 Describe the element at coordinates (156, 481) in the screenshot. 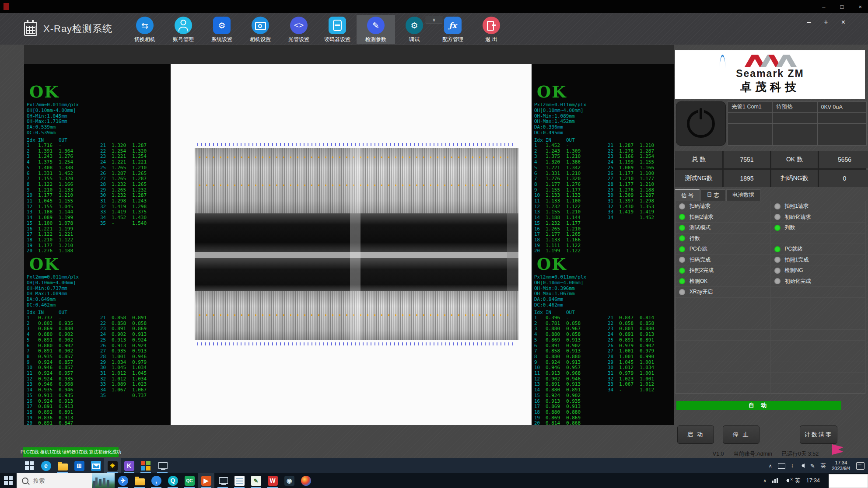

I see `taskbar-app-baidu-netdisk: ,` at that location.